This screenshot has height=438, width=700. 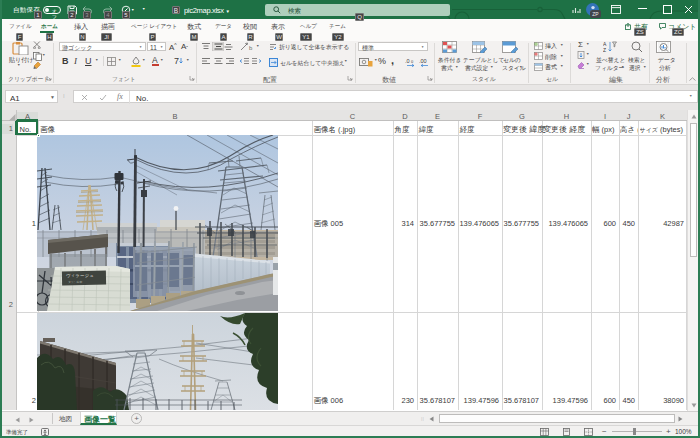 What do you see at coordinates (604, 50) in the screenshot?
I see `svg-text: Z` at bounding box center [604, 50].